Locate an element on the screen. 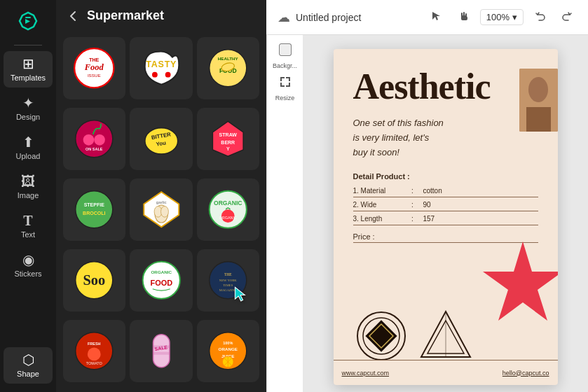 Image resolution: width=588 pixels, height=392 pixels. photo-thumbnail is located at coordinates (538, 100).